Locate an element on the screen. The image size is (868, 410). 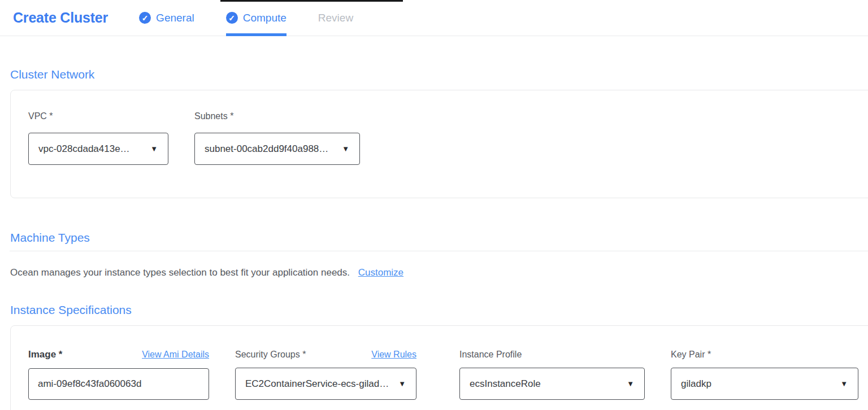
cluster-network-heading: Cluster Network is located at coordinates (439, 75).